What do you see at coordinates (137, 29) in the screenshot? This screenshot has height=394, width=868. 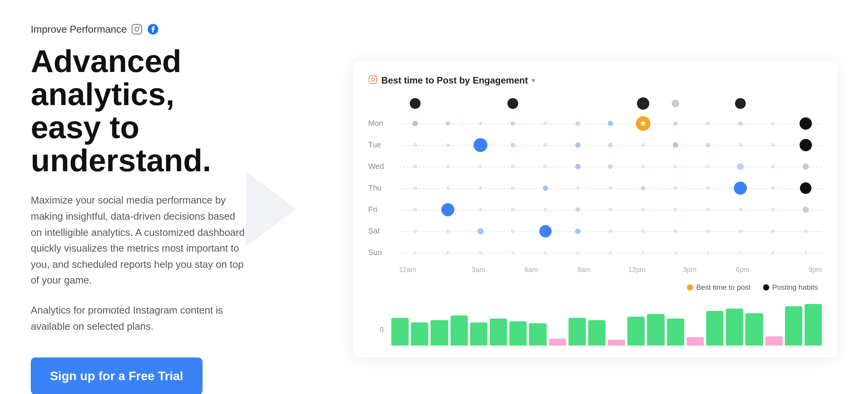 I see `instagram-icon` at bounding box center [137, 29].